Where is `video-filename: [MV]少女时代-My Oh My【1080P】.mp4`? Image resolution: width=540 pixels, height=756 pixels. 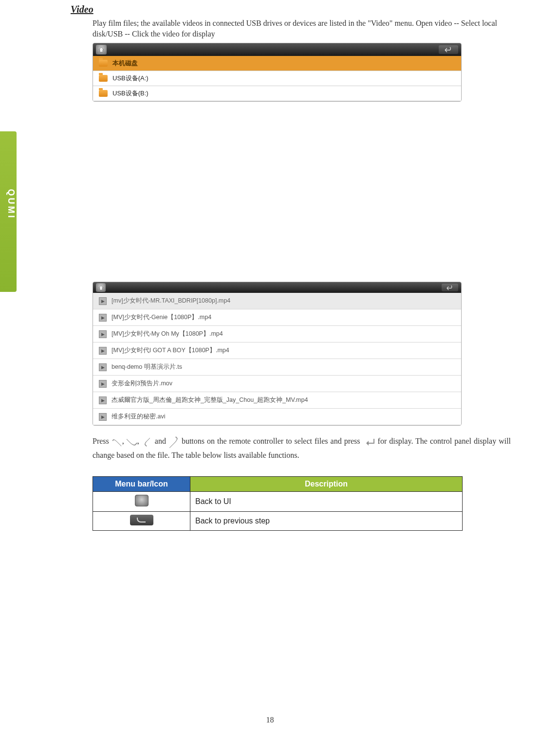
video-filename: [MV]少女时代-My Oh My【1080P】.mp4 is located at coordinates (168, 334).